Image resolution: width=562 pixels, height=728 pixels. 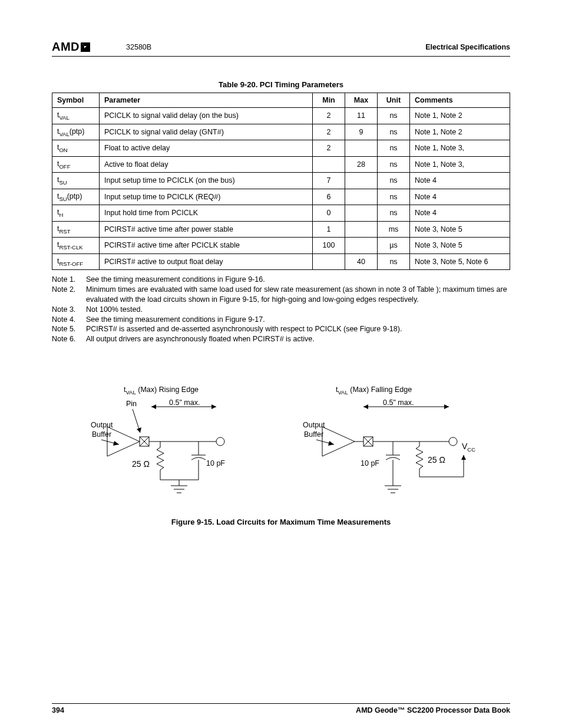 What do you see at coordinates (206, 262) in the screenshot?
I see `cell-parameter: PCIRST# active to output float delay` at bounding box center [206, 262].